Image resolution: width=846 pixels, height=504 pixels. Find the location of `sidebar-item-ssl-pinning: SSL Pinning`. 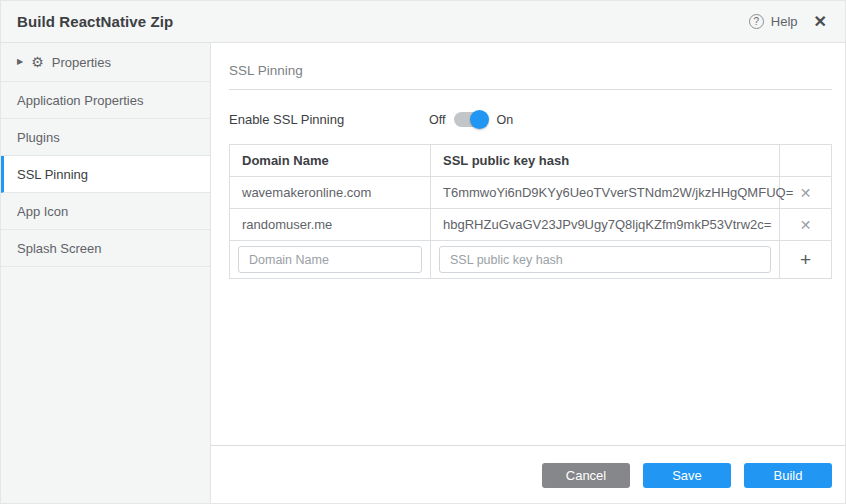

sidebar-item-ssl-pinning: SSL Pinning is located at coordinates (106, 174).